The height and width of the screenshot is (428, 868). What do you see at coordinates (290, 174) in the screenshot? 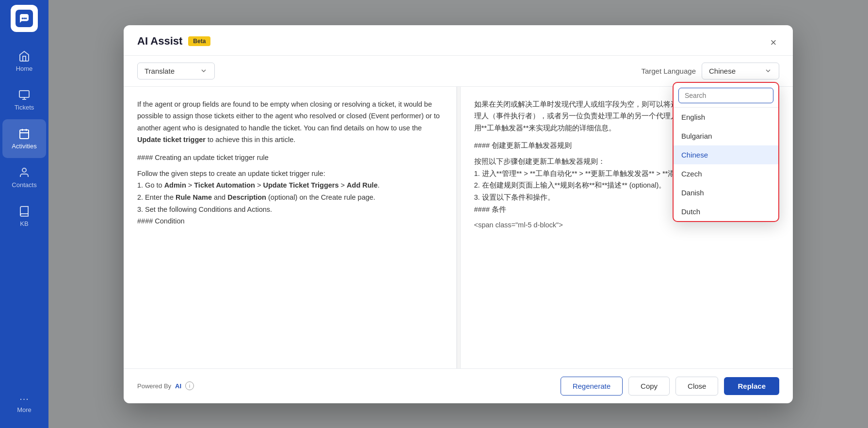
I see `left-content-steps-intro: Follow the given steps to create an upda…` at bounding box center [290, 174].